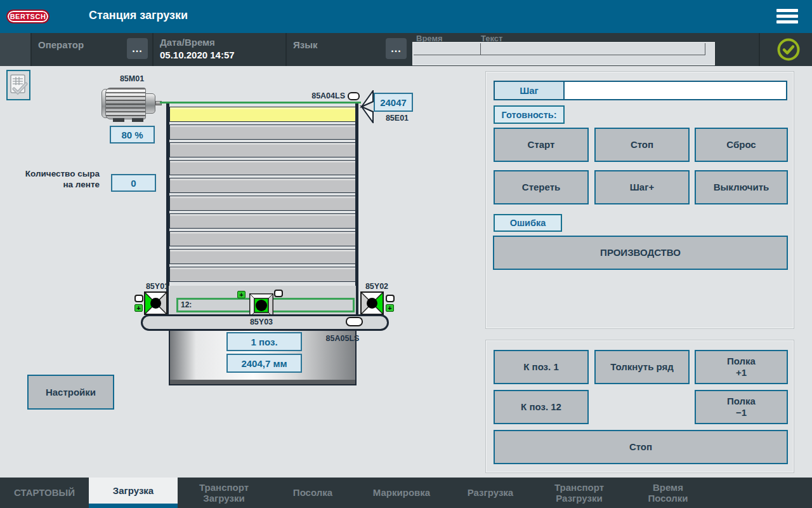  Describe the element at coordinates (138, 15) in the screenshot. I see `page-title: Станция загрузки` at that location.